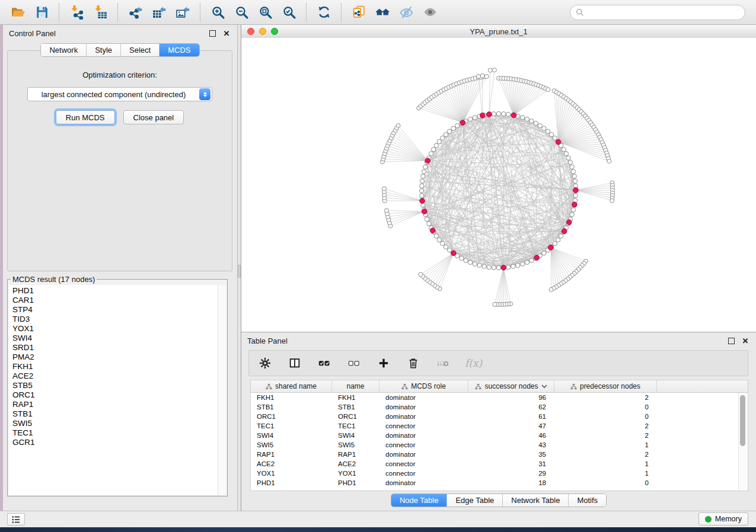 The width and height of the screenshot is (756, 532). I want to click on table-scrollbar, so click(742, 441).